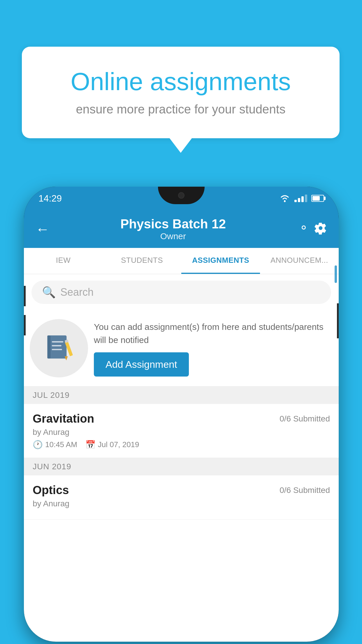 The image size is (362, 644). I want to click on promo-description: You can add assignment(s) from here and …, so click(212, 333).